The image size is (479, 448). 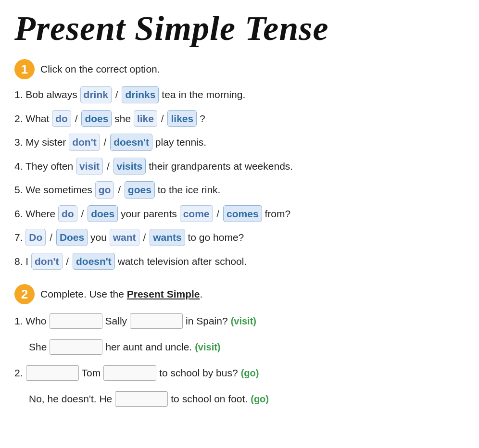 What do you see at coordinates (130, 373) in the screenshot?
I see `fill-input-2b` at bounding box center [130, 373].